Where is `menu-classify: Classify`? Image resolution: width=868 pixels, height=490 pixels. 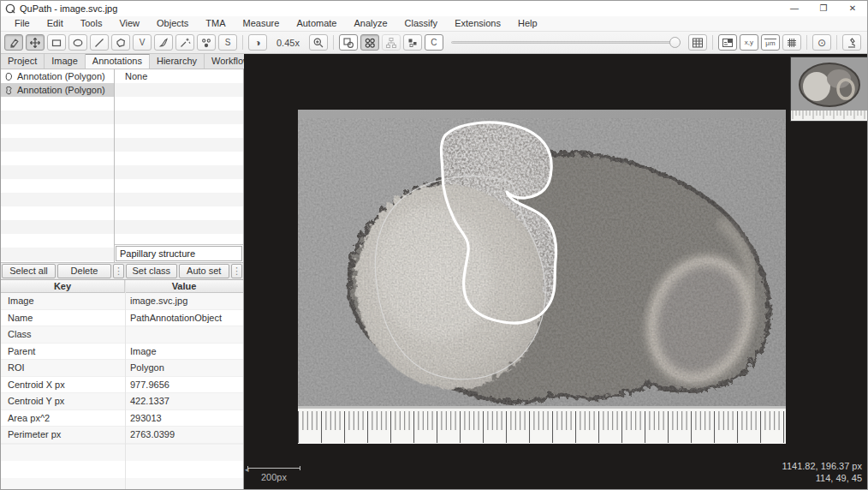
menu-classify: Classify is located at coordinates (421, 24).